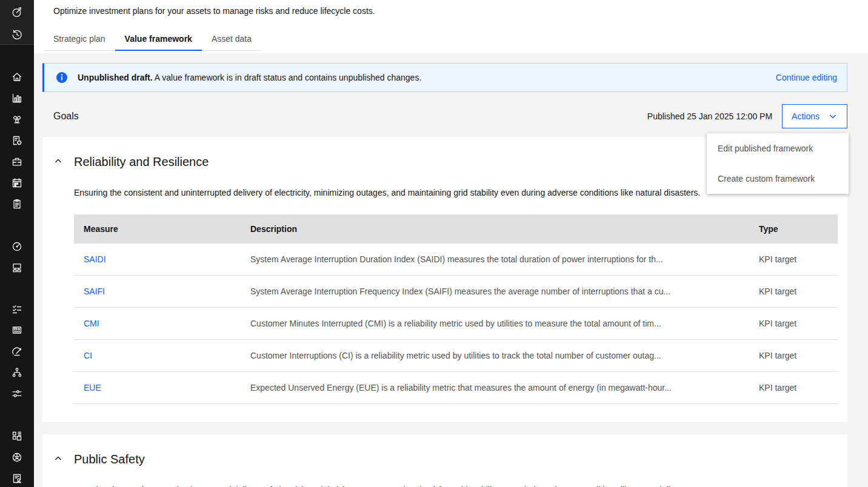 Image resolution: width=868 pixels, height=487 pixels. Describe the element at coordinates (456, 292) in the screenshot. I see `table-row: SAIFISystem Average Interruption Frequen…` at that location.